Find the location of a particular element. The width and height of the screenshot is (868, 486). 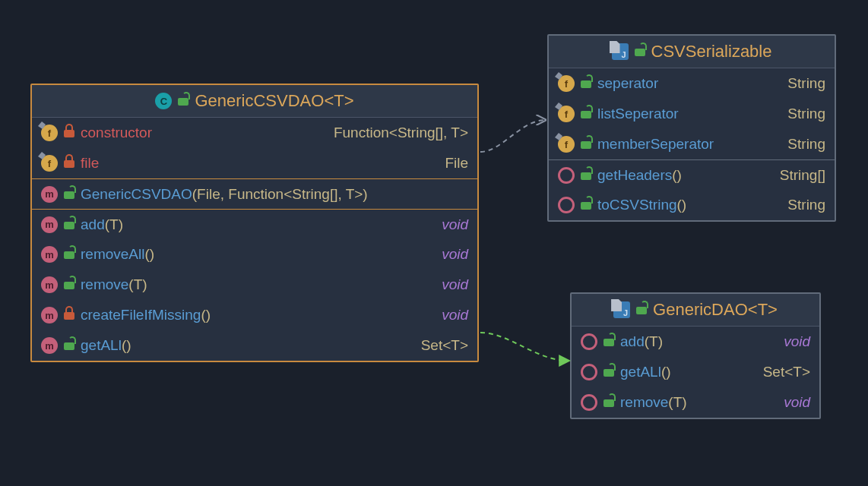

method-row: getALl() Set<T> is located at coordinates (695, 372).